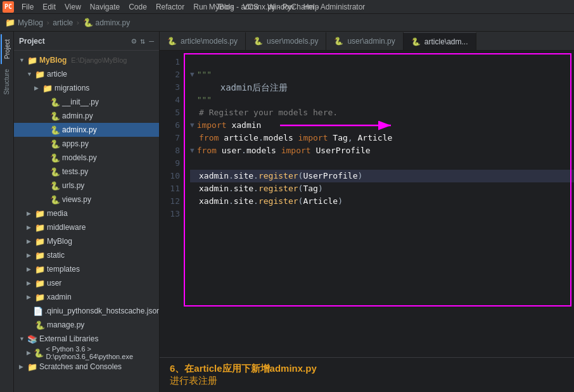 The height and width of the screenshot is (392, 574). Describe the element at coordinates (86, 283) in the screenshot. I see `tree-user: ▶ 📁 user` at that location.